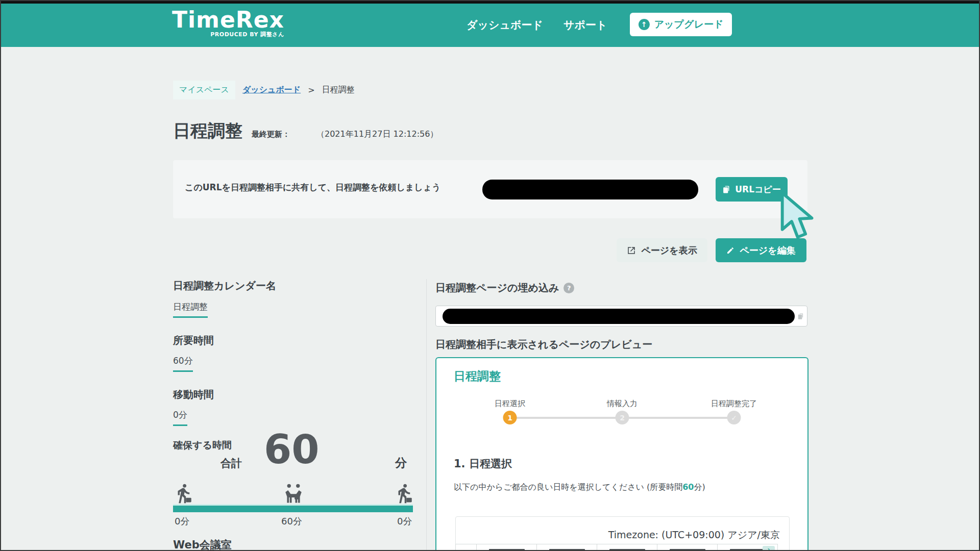 This screenshot has width=980, height=551. What do you see at coordinates (769, 548) in the screenshot?
I see `next-week-button: ›` at bounding box center [769, 548].